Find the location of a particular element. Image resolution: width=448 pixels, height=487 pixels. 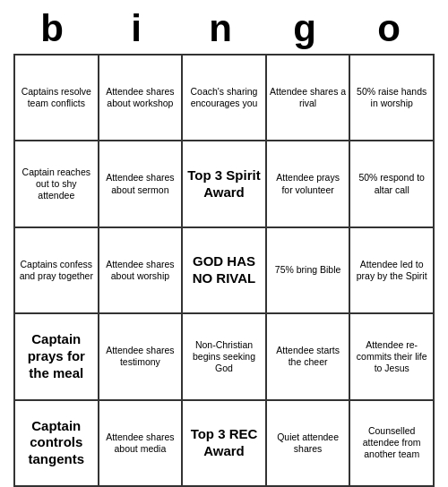

bingo-cell-11: Attendee shares about worship is located at coordinates (141, 270).